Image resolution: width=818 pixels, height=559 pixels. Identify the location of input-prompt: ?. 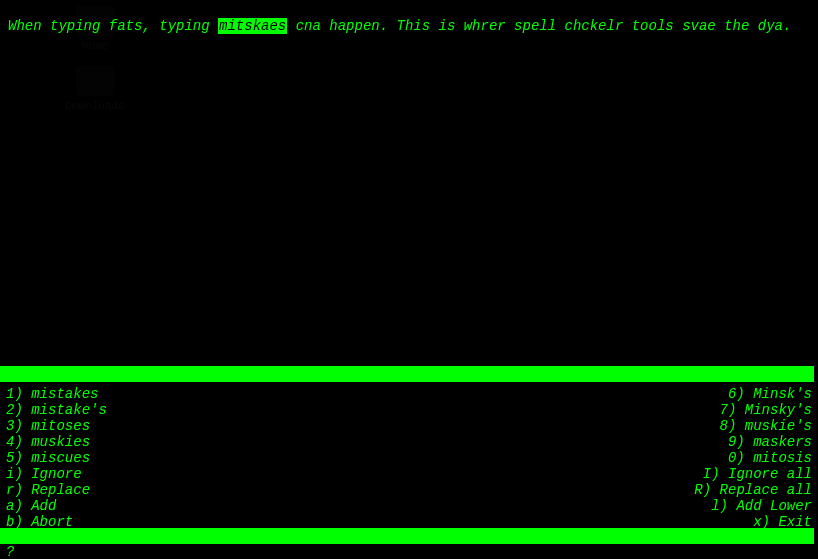
(10, 552).